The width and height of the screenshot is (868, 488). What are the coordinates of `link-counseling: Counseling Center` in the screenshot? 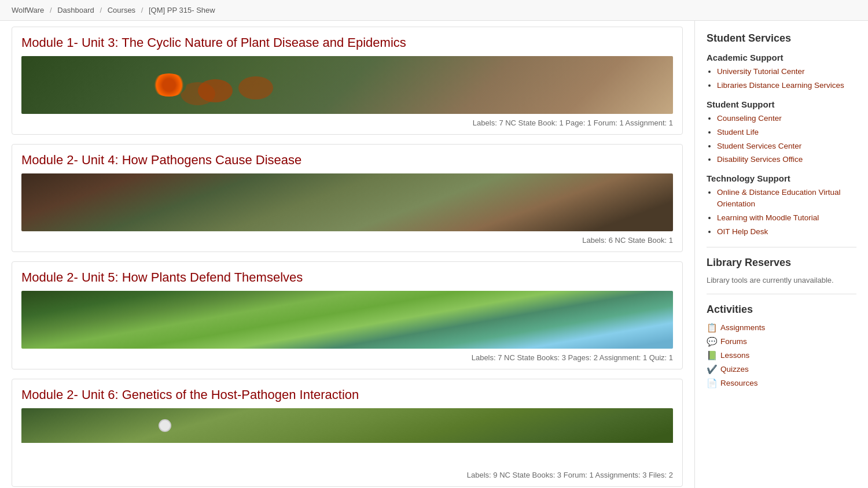 It's located at (749, 118).